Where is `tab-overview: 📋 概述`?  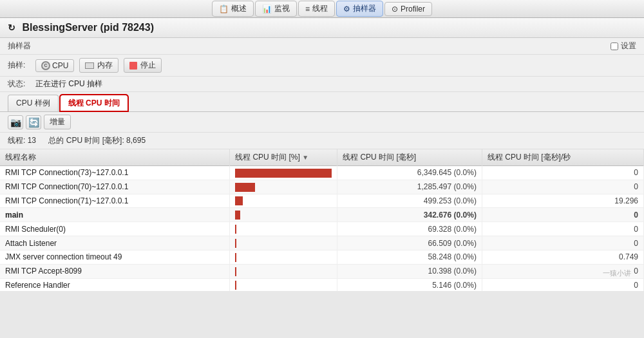 tab-overview: 📋 概述 is located at coordinates (233, 9).